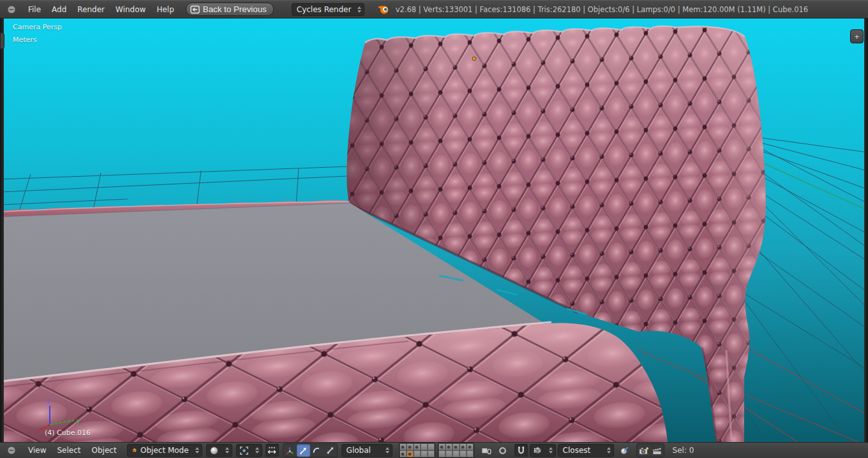 The height and width of the screenshot is (458, 868). I want to click on mode-value: Object Mode, so click(165, 450).